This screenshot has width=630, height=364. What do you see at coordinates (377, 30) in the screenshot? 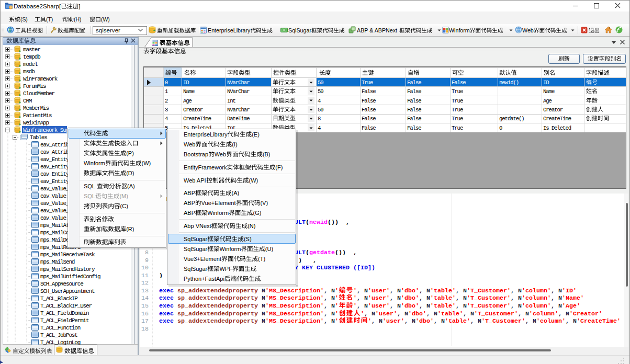
I see `svg-text: ABP & ABPNext` at bounding box center [377, 30].